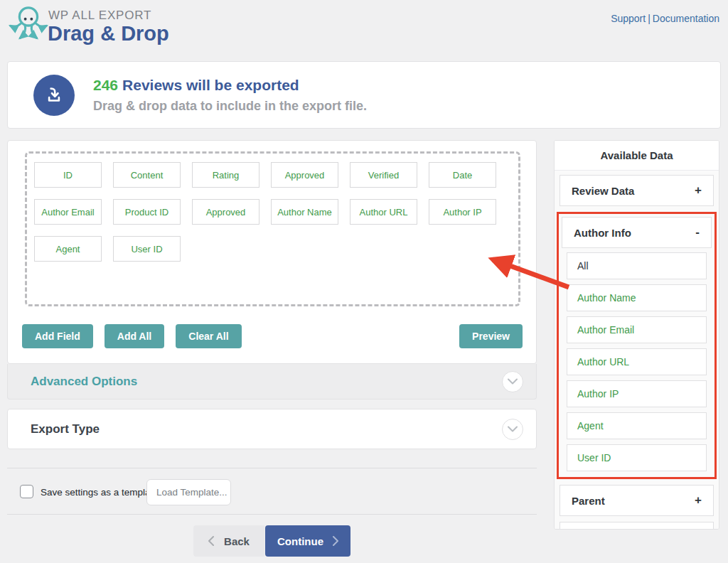 Image resolution: width=728 pixels, height=563 pixels. Describe the element at coordinates (603, 191) in the screenshot. I see `section-label: Review Data` at that location.